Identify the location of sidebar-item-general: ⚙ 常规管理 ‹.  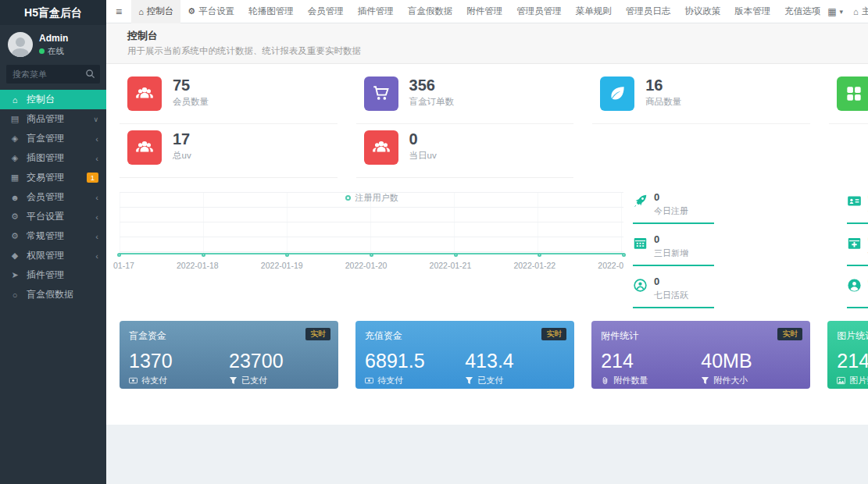
(53, 236).